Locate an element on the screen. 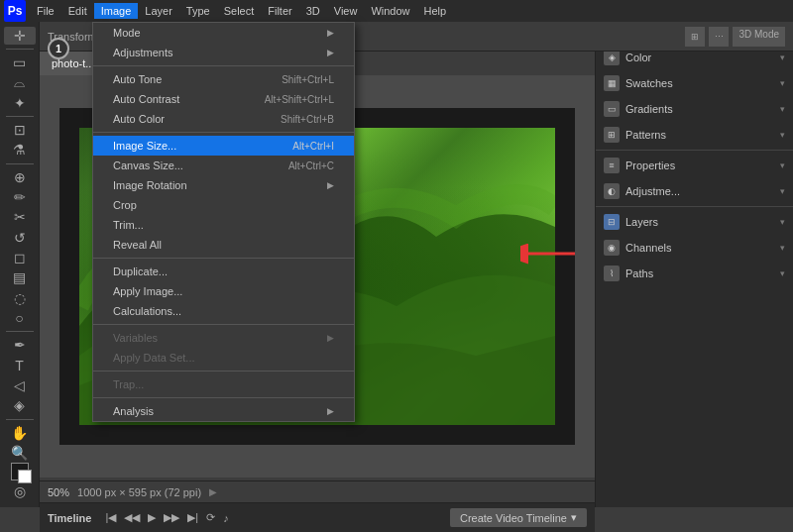  panel-channels: ◉ Channels ▾ is located at coordinates (694, 248).